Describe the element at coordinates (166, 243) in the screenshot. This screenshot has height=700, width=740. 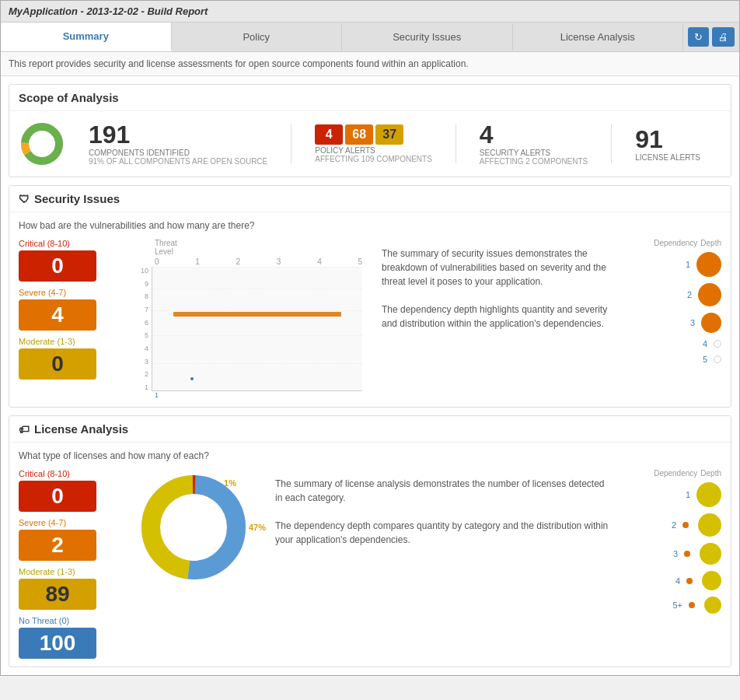
I see `threat-label: Threat` at that location.